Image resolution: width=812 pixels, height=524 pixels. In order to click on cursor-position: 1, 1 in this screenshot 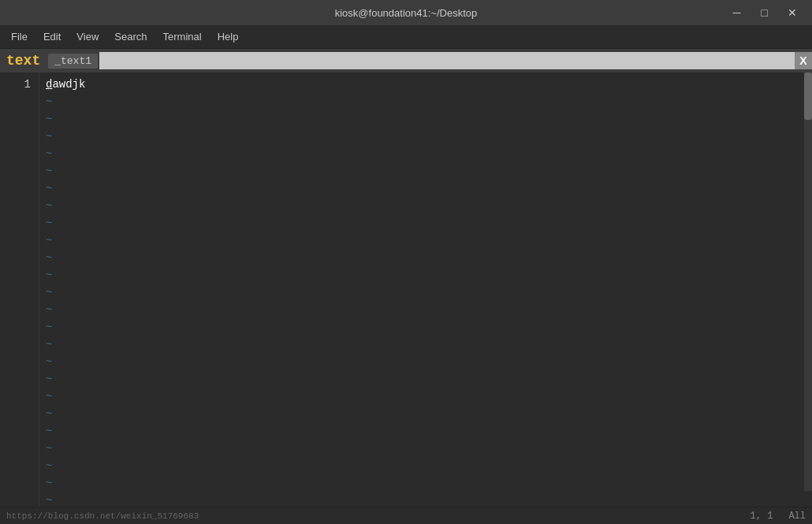, I will do `click(762, 516)`.